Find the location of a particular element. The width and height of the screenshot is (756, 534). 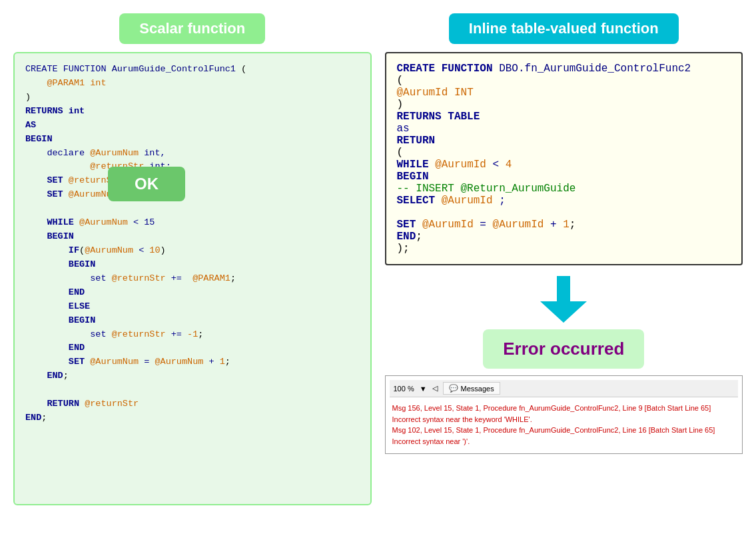

arrow-container is located at coordinates (564, 299).